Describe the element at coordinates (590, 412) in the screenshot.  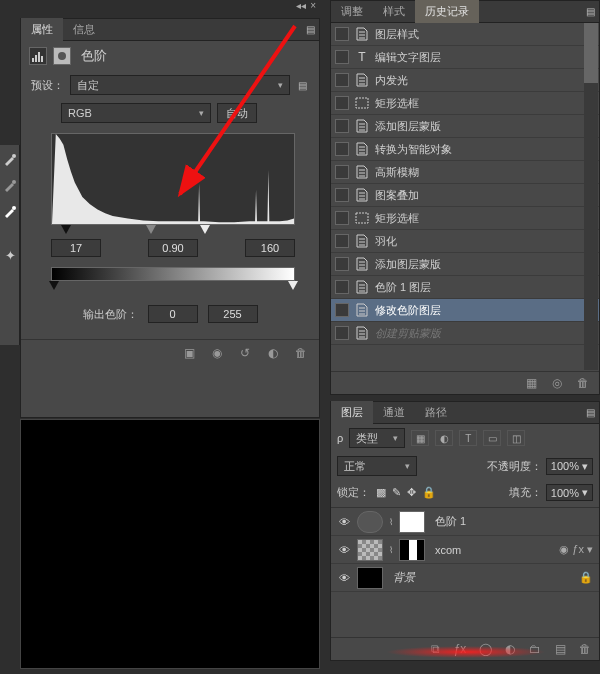
I see `layers-menu-icon: ▤` at that location.